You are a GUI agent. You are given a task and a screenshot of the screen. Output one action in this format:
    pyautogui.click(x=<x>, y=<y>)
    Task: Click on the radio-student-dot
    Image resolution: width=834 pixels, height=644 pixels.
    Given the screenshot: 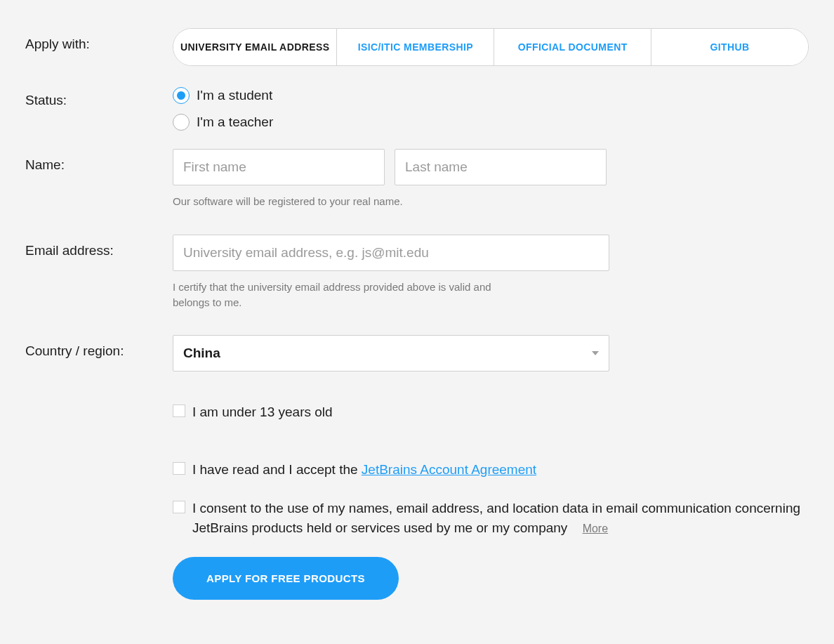 What is the action you would take?
    pyautogui.click(x=181, y=96)
    